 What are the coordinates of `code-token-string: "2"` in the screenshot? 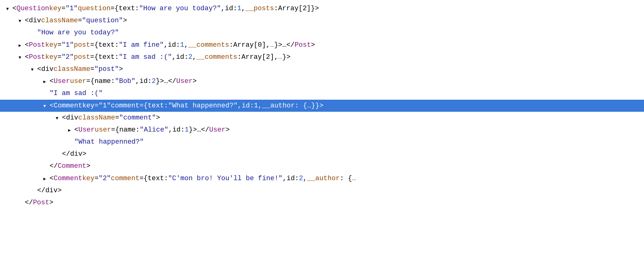 It's located at (105, 178).